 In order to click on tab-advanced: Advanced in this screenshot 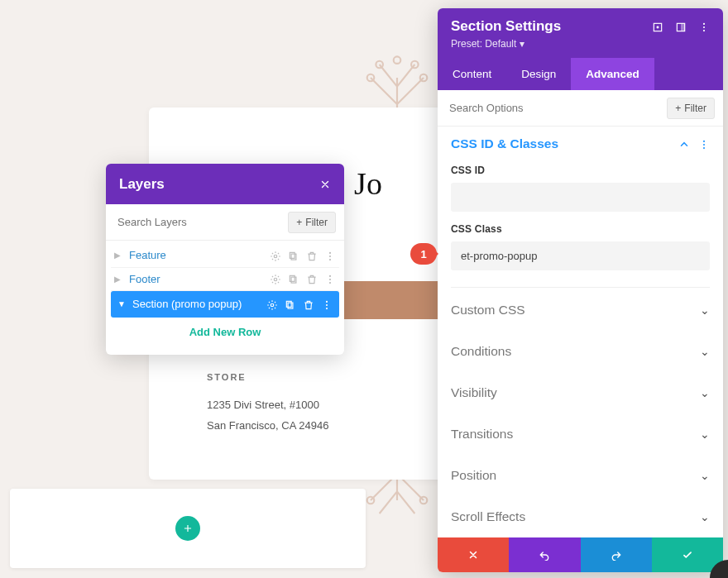, I will do `click(612, 74)`.